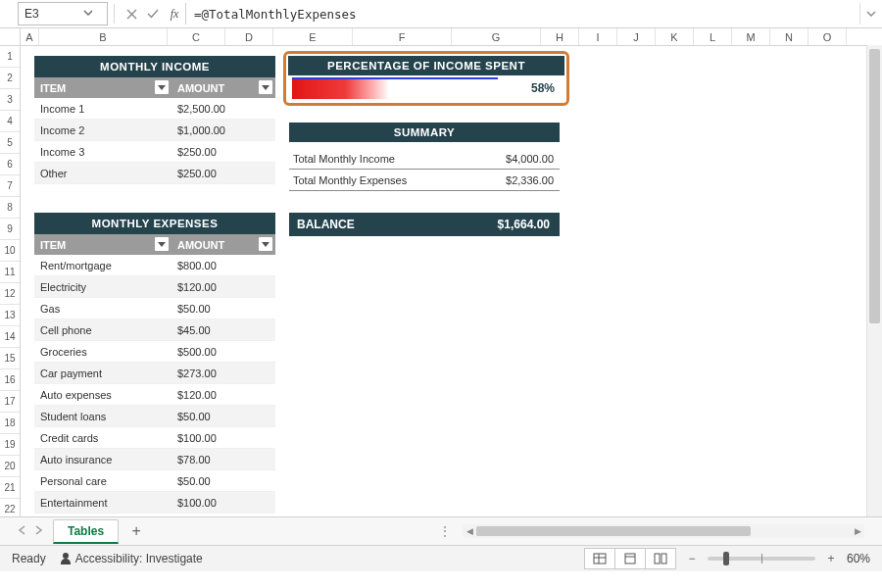 The height and width of the screenshot is (588, 882). Describe the element at coordinates (10, 445) in the screenshot. I see `row-header: 19` at that location.